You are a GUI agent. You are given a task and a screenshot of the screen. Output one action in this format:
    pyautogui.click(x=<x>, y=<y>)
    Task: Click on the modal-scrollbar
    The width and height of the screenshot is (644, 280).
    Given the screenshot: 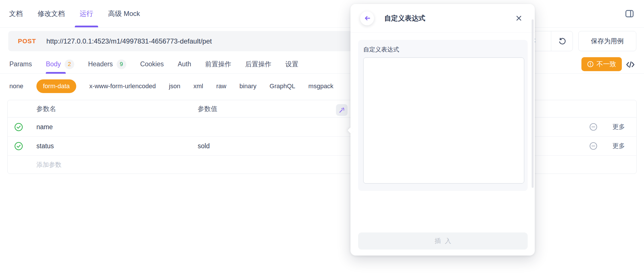 What is the action you would take?
    pyautogui.click(x=532, y=104)
    